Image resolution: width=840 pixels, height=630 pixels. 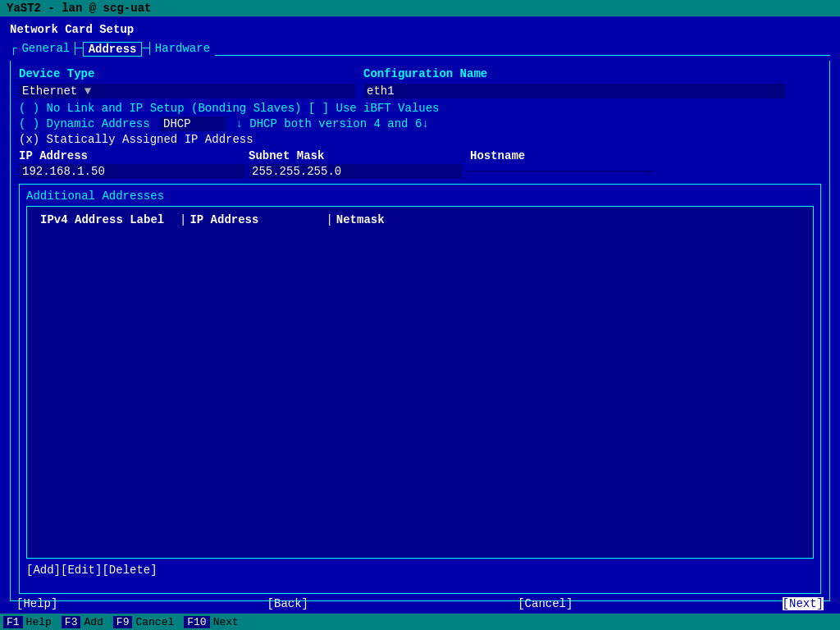 I want to click on f3-key: F3, so click(x=71, y=622).